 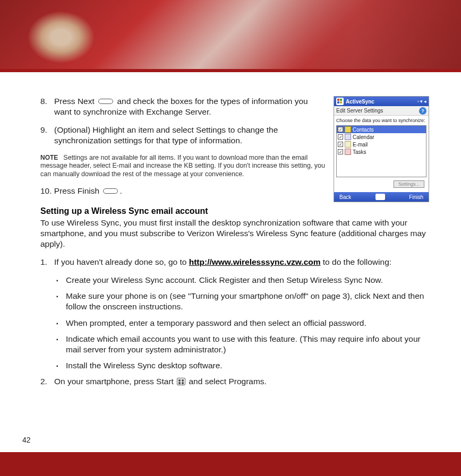 I want to click on step-2: 2. On your smartphone, press Start and s…, so click(x=235, y=382).